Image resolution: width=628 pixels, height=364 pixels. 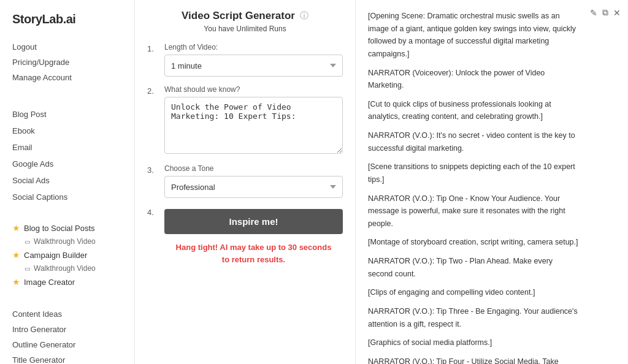 I want to click on result-paragraph: [Montage of storyboard creation, script …, so click(x=473, y=243).